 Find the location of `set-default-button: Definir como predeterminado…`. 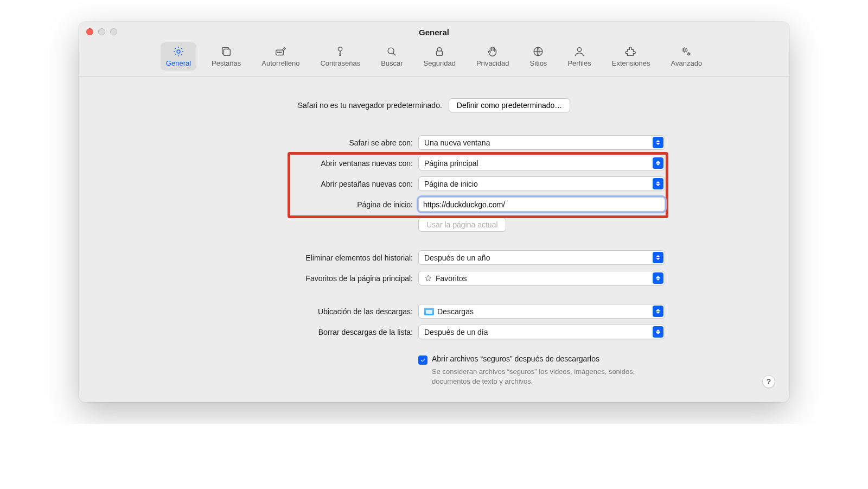

set-default-button: Definir como predeterminado… is located at coordinates (510, 105).